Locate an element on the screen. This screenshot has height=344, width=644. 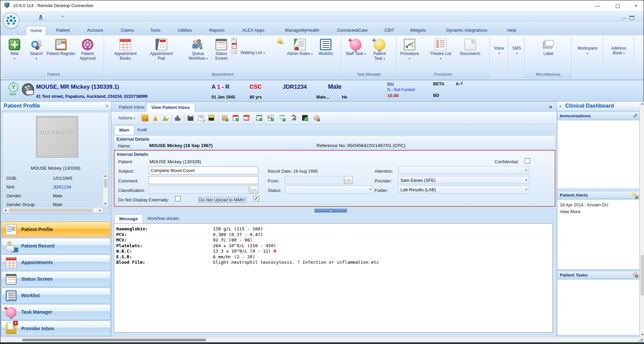
staff-task-button: Staff Task ▾ is located at coordinates (356, 47).